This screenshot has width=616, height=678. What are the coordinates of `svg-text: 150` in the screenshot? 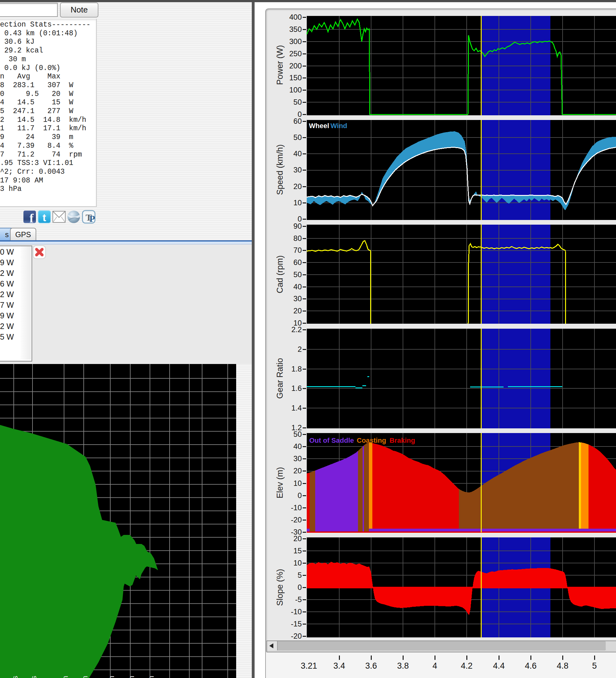 It's located at (295, 77).